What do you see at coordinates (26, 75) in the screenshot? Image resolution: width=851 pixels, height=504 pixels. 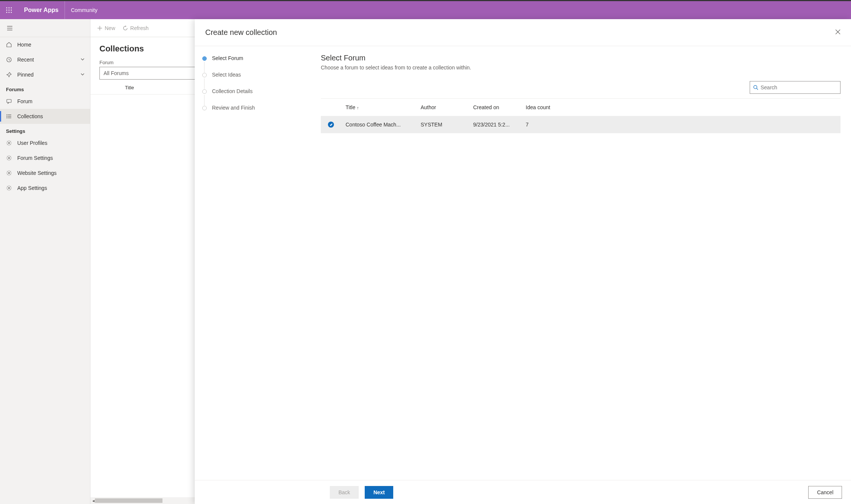 I see `nav-pinned-label: Pinned` at bounding box center [26, 75].